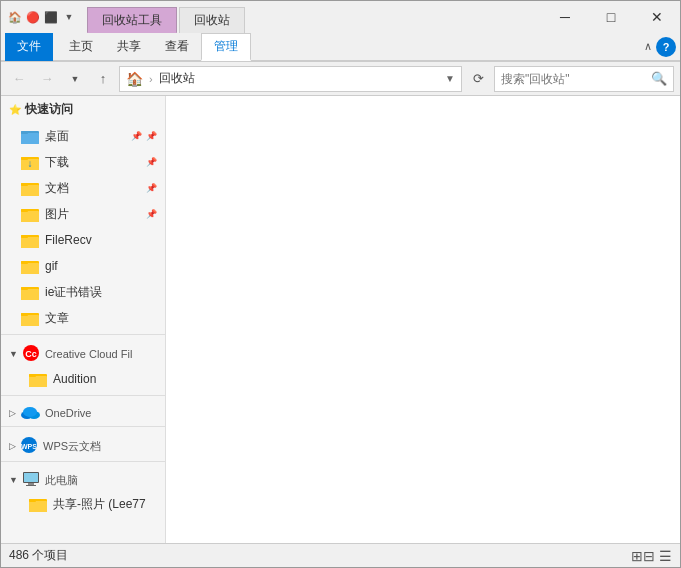  I want to click on sidebar-label: ie证书错误, so click(74, 292).